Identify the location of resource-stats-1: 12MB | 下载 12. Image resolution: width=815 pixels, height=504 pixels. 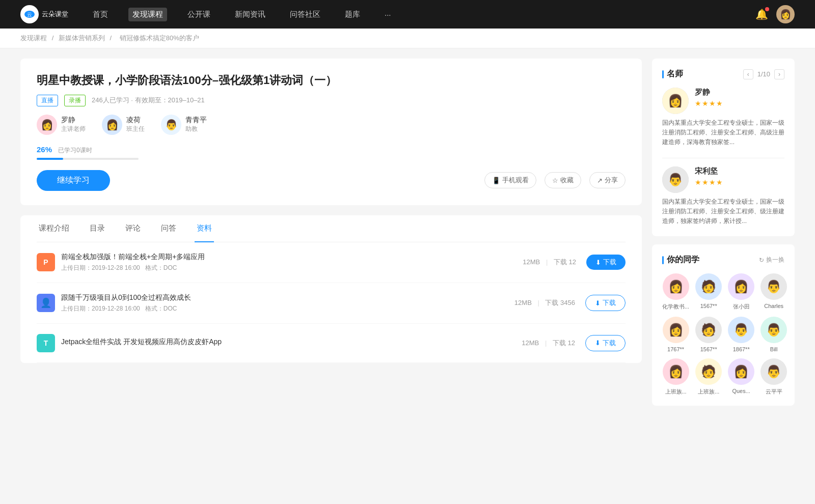
(549, 262).